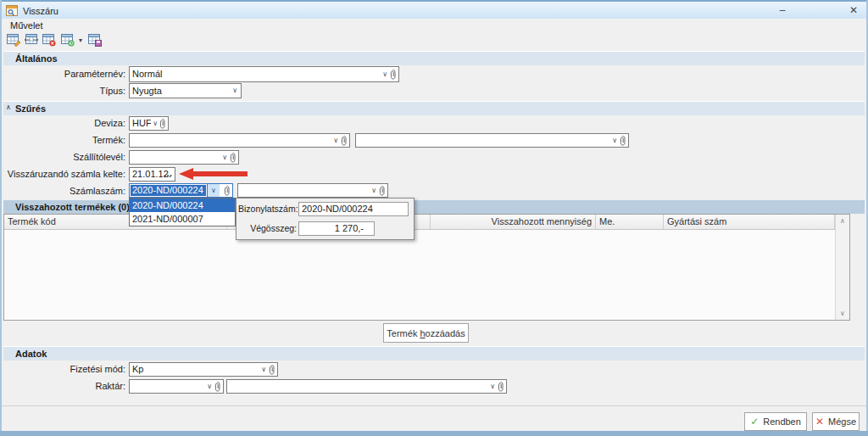 The image size is (868, 436). What do you see at coordinates (843, 267) in the screenshot?
I see `table-vertical-scrollbar: ∧ ∨` at bounding box center [843, 267].